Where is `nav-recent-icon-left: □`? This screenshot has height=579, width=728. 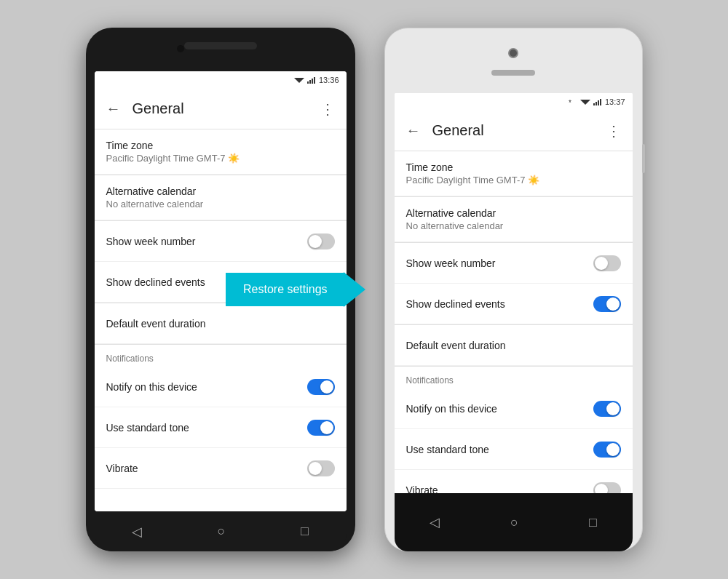
nav-recent-icon-left: □ is located at coordinates (304, 531).